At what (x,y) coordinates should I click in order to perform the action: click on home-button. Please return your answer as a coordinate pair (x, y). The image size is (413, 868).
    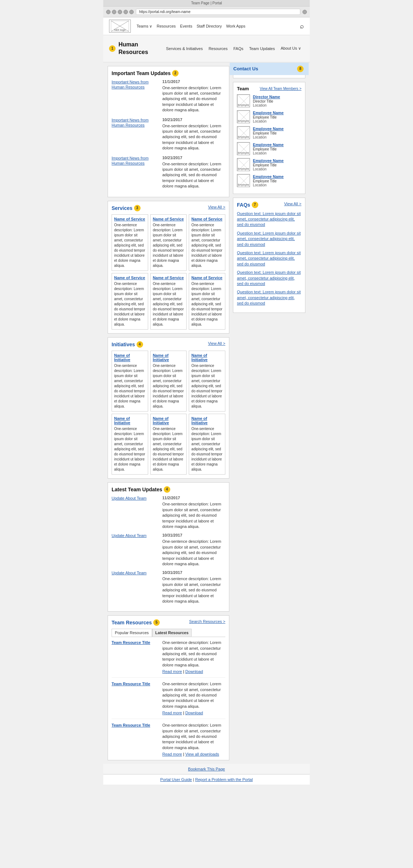
    Looking at the image, I should click on (132, 12).